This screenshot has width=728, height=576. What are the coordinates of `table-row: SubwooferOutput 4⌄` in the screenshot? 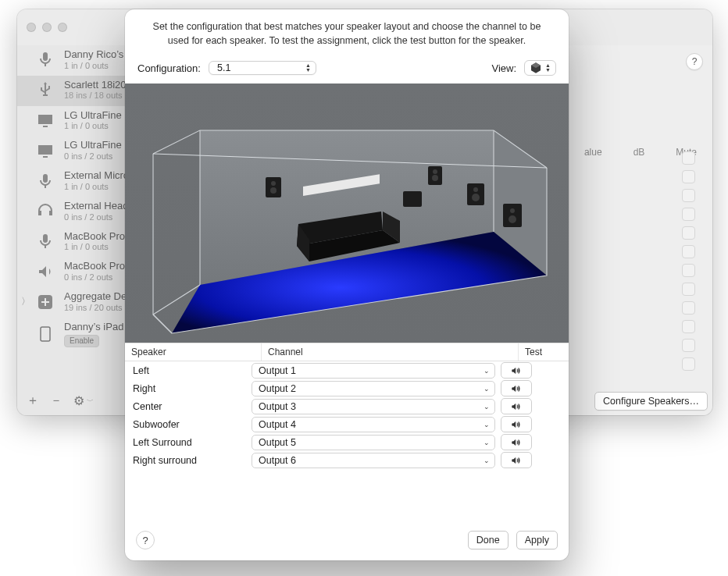 It's located at (347, 425).